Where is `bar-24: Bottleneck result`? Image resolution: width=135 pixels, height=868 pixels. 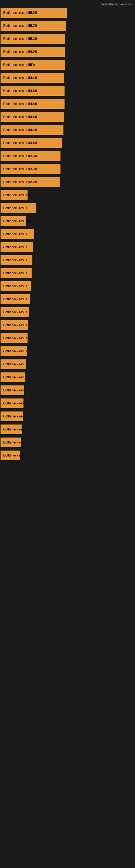
bar-24: Bottleneck result is located at coordinates (14, 326).